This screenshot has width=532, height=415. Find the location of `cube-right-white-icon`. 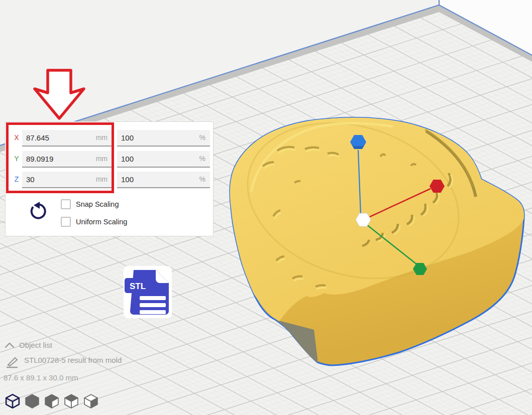

cube-right-white-icon is located at coordinates (52, 401).